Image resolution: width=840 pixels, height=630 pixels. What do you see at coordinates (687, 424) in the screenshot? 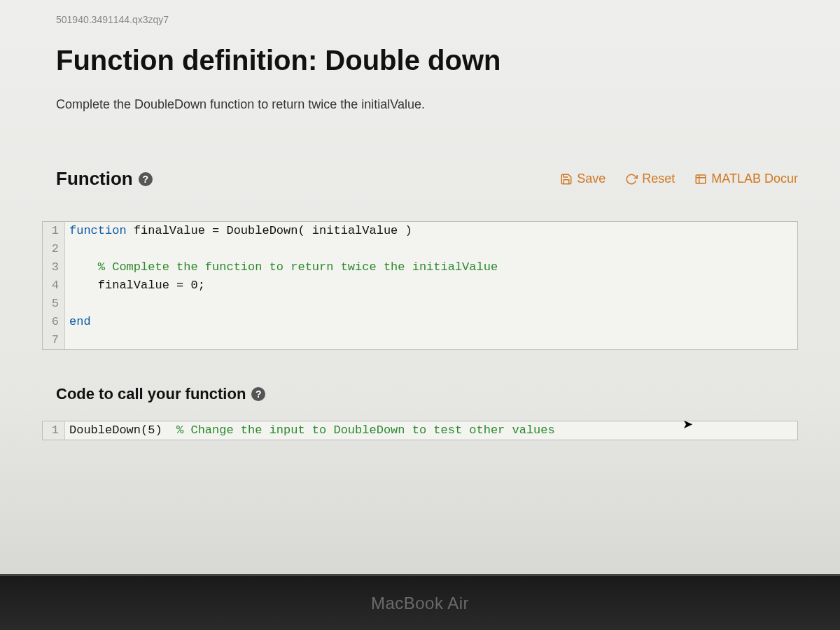
I see `cursor-icon: ➤` at bounding box center [687, 424].